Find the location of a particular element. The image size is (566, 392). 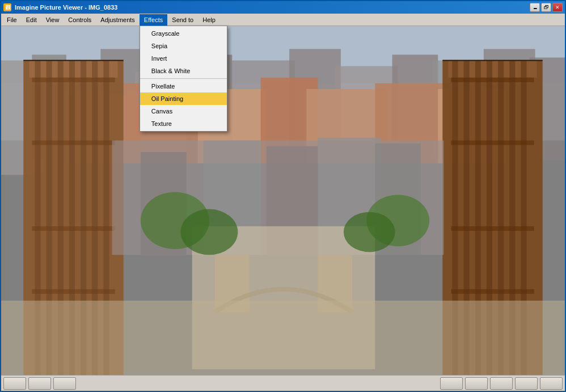

menu-edit: Edit is located at coordinates (32, 20).